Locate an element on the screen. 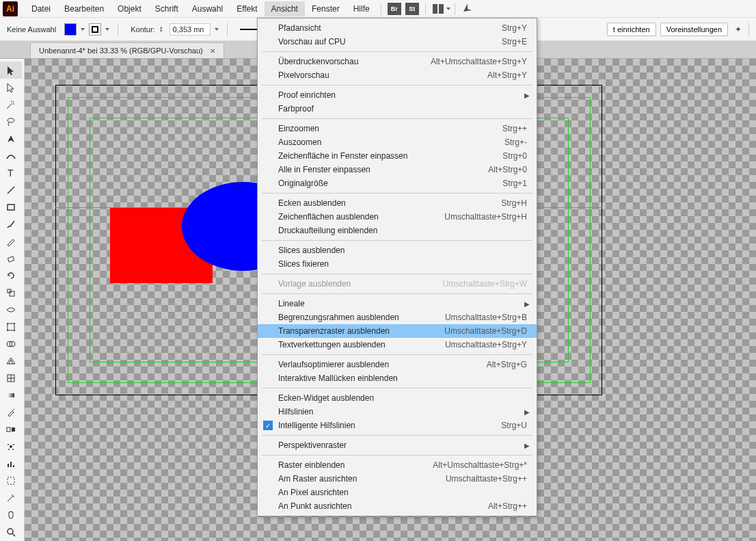 The width and height of the screenshot is (756, 541). tool-pen is located at coordinates (11, 138).